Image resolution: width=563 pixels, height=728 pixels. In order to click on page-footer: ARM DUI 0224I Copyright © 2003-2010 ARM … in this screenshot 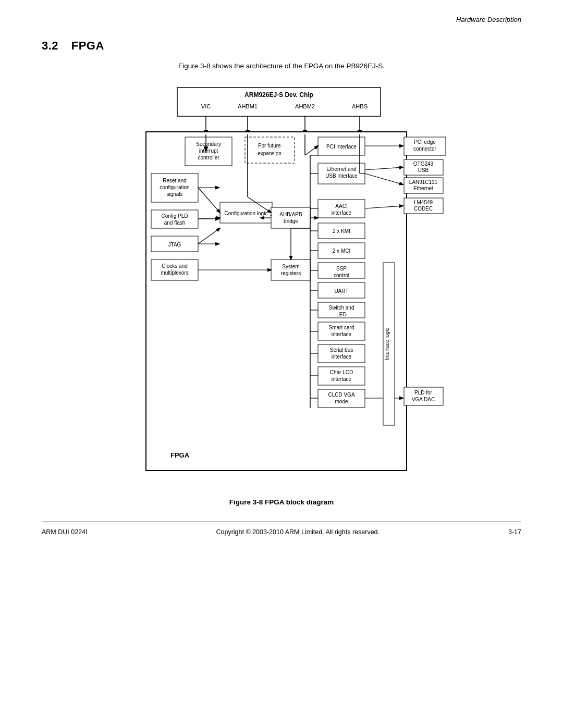, I will do `click(282, 529)`.